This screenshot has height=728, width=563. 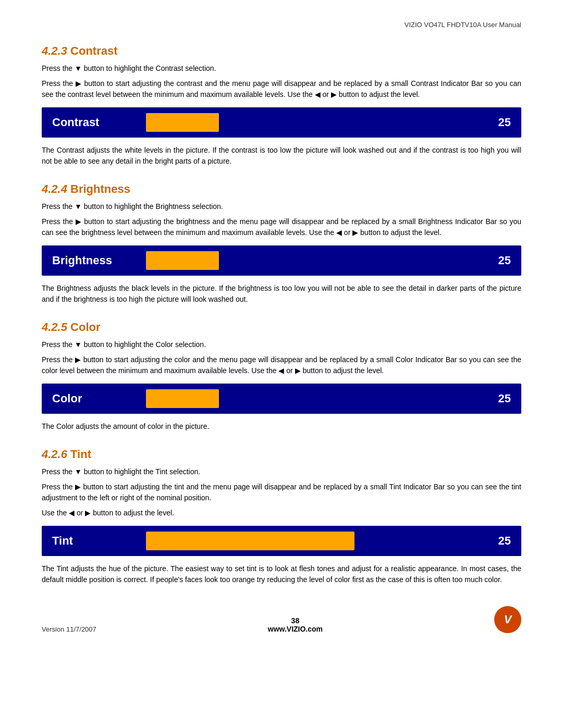 I want to click on brightness-indicator-bar: Brightness 25, so click(x=282, y=261).